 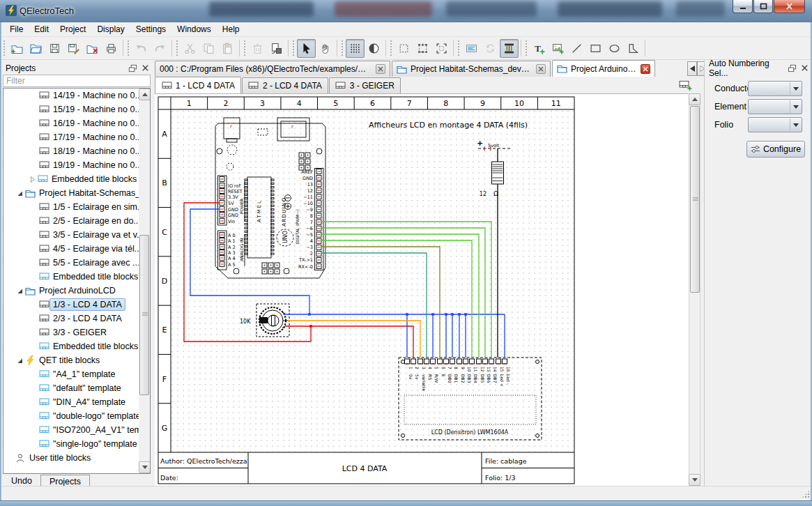 What do you see at coordinates (763, 7) in the screenshot?
I see `maximize-button` at bounding box center [763, 7].